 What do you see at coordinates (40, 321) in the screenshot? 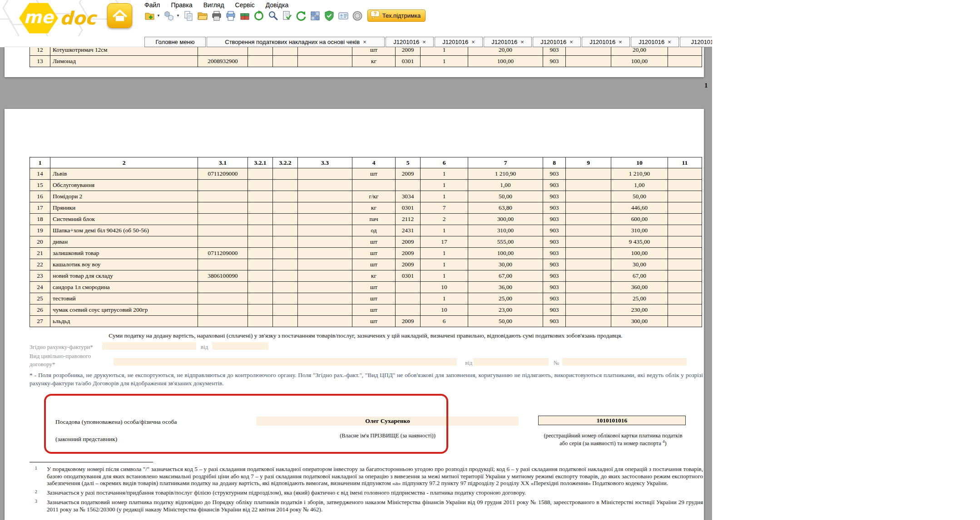
I see `table-cell: 27` at bounding box center [40, 321].